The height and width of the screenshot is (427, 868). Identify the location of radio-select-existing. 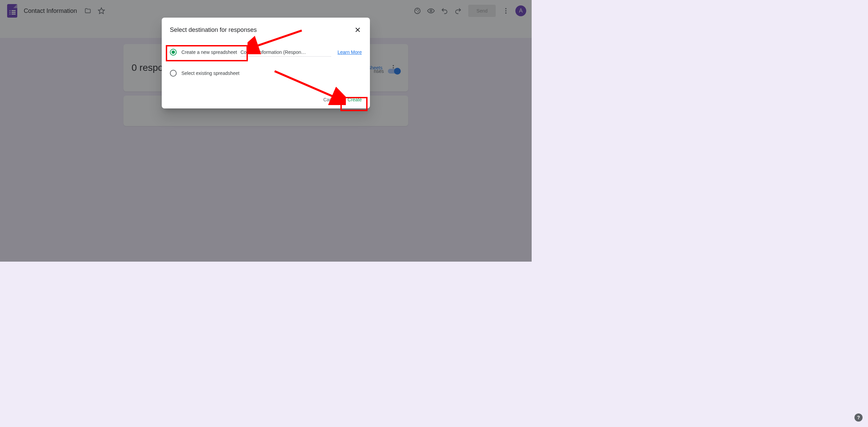
(173, 73).